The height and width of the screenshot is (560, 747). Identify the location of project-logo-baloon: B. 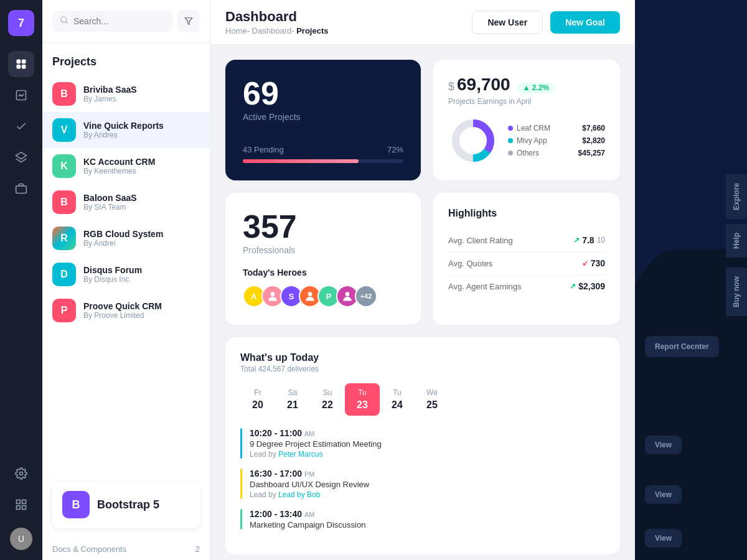
(64, 202).